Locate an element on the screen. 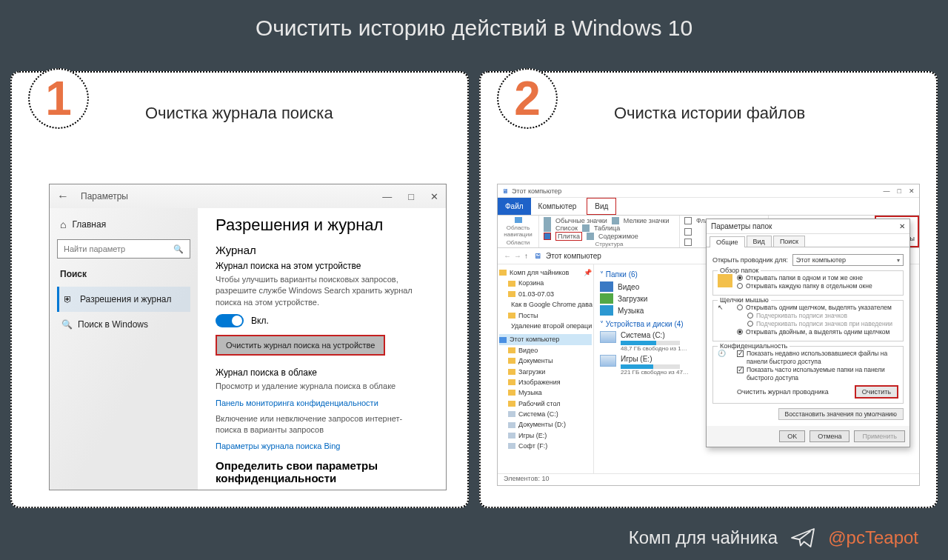 The image size is (948, 560). settings-titlebar: ← Параметры — □ ✕ is located at coordinates (247, 196).